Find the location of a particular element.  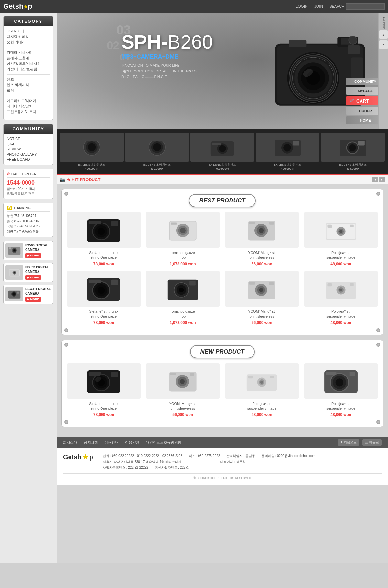

new-product-3: Polo jea* st.suspender vintage 48,000 wo… is located at coordinates (262, 390).